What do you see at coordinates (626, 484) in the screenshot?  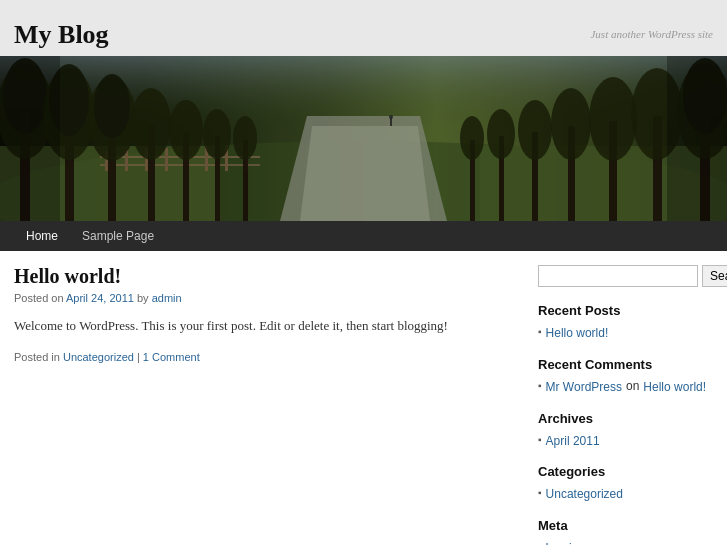 I see `categories-section: Categories Uncategorized` at bounding box center [626, 484].